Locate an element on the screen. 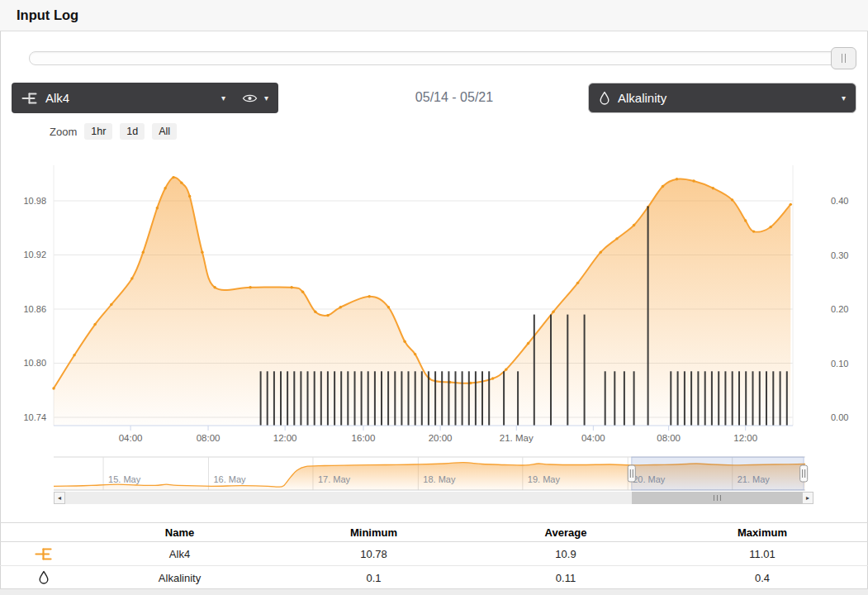 The image size is (868, 595). visibility-toggle: ▾ is located at coordinates (255, 98).